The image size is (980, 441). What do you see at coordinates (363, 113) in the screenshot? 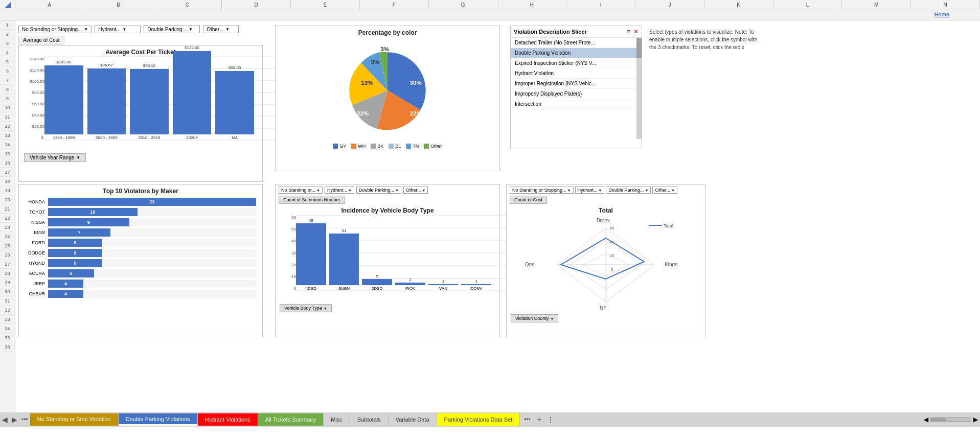
I see `svg-text: 22%` at bounding box center [363, 113].